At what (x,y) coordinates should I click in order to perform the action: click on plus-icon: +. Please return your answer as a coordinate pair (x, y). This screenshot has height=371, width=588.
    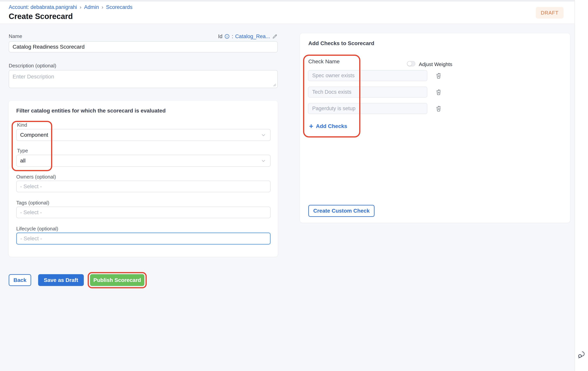
    Looking at the image, I should click on (311, 126).